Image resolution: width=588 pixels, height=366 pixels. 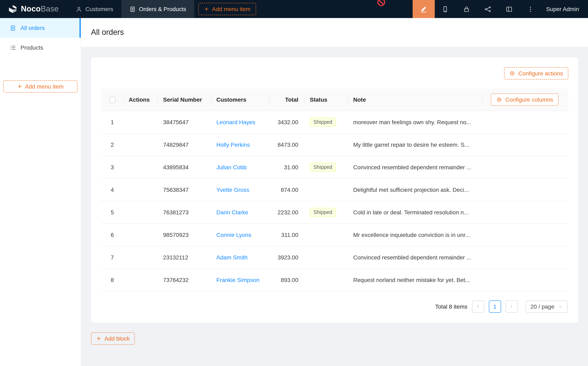 What do you see at coordinates (112, 212) in the screenshot?
I see `row-index: 5` at bounding box center [112, 212].